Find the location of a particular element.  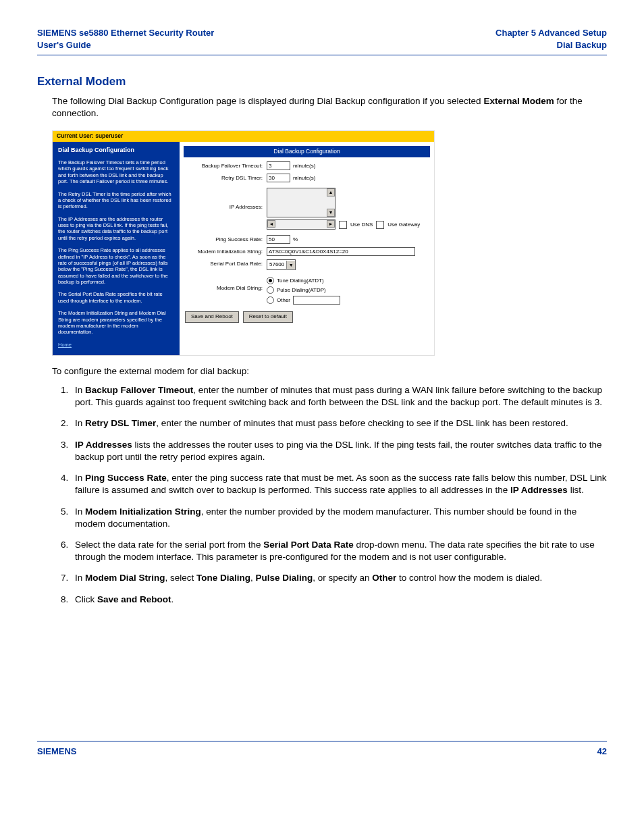

step-item: Click Save and Reboot. is located at coordinates (339, 600).